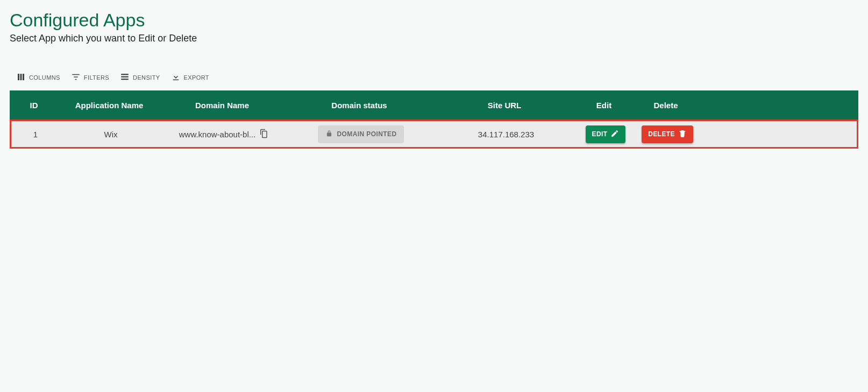 This screenshot has height=392, width=868. Describe the element at coordinates (434, 20) in the screenshot. I see `page-title: Configured Apps` at that location.